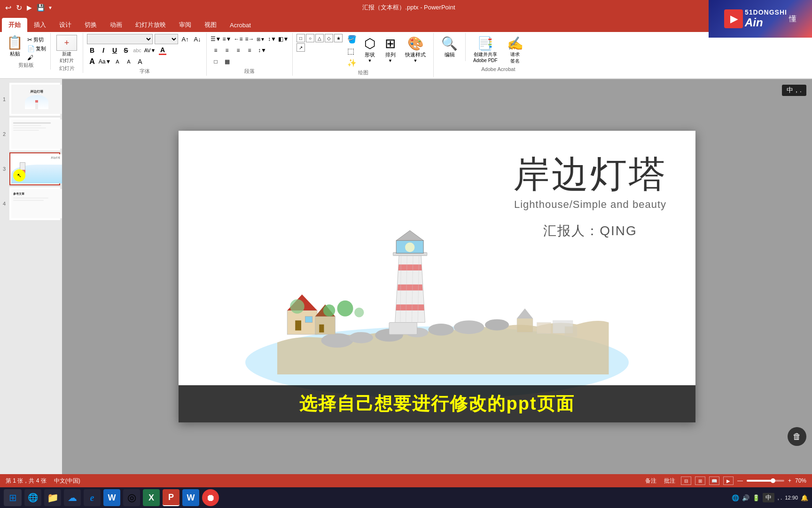 This screenshot has height=508, width=812. I want to click on shape-item: ◇, so click(329, 38).